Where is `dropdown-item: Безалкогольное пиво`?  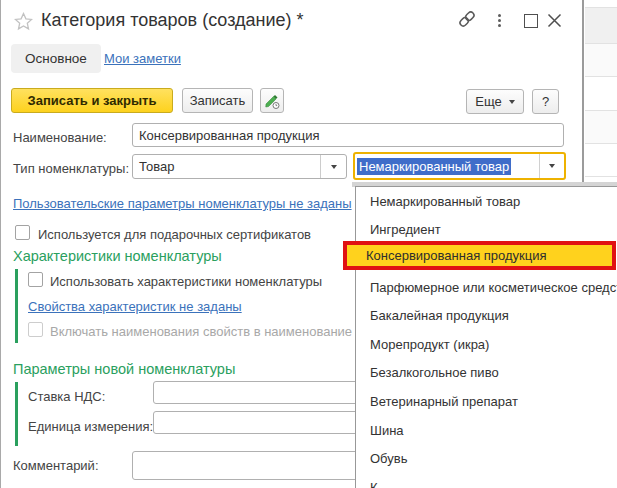 dropdown-item: Безалкогольное пиво is located at coordinates (486, 374).